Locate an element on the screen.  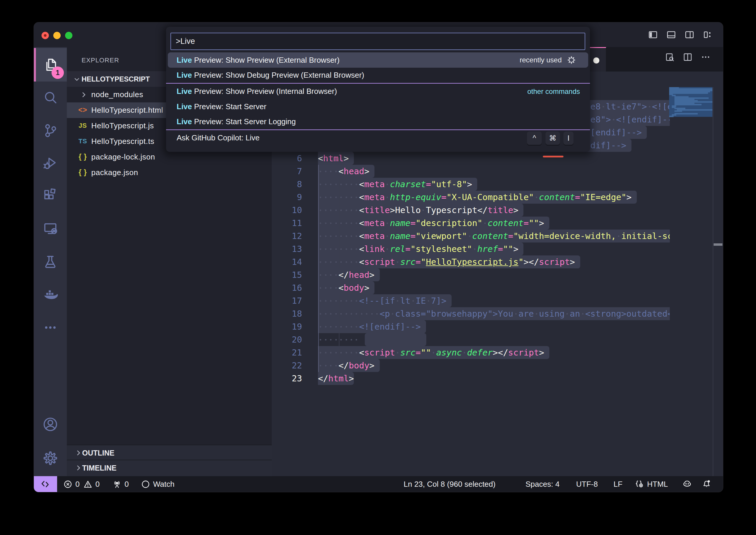
activity-item-docker is located at coordinates (50, 295).